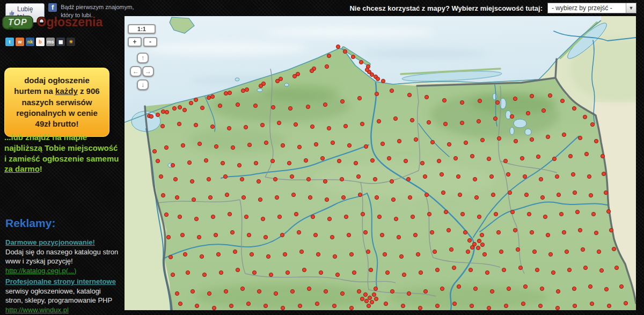 The height and width of the screenshot is (315, 644). Describe the element at coordinates (40, 42) in the screenshot. I see `blip-icon: b` at that location.